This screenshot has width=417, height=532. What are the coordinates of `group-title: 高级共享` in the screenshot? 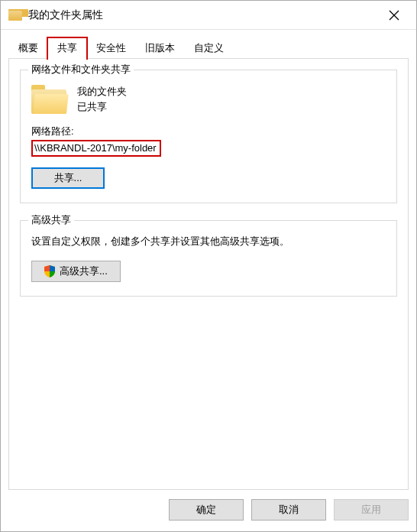 It's located at (51, 220).